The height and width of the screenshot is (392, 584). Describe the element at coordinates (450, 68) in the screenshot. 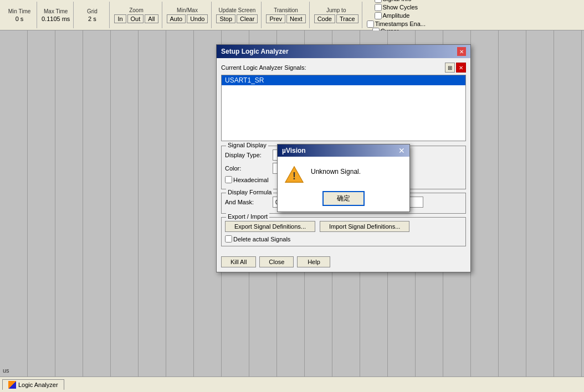

I see `signals-add-icon-button: ⊞` at that location.